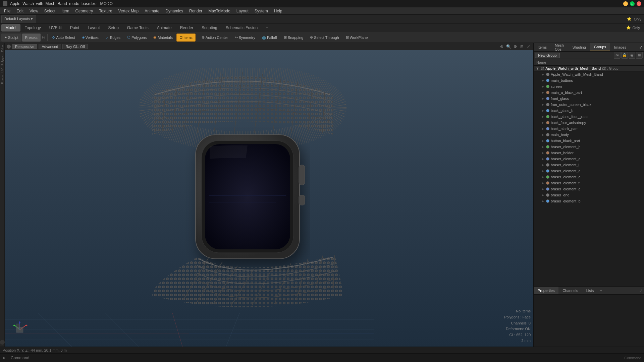 The width and height of the screenshot is (644, 362). I want to click on list-item: ▶ Apple_Watch_with_Mesh_Band, so click(589, 74).